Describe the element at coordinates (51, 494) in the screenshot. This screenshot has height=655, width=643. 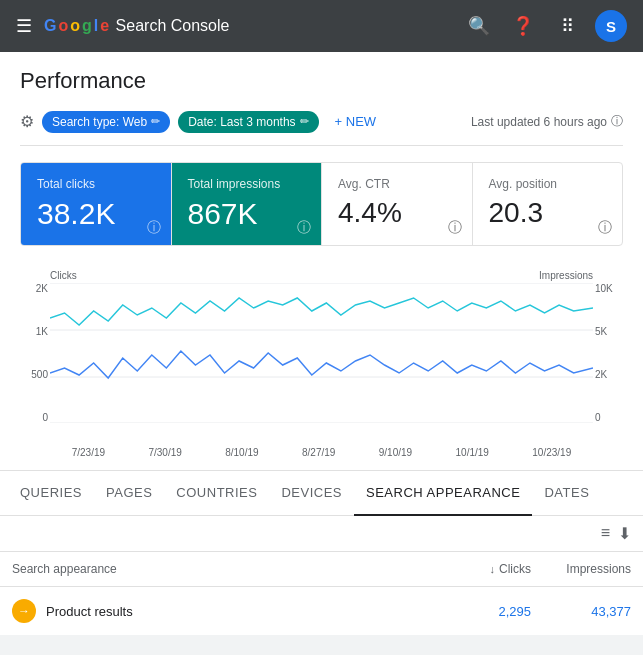
I see `tab-queries: QUERIES` at that location.